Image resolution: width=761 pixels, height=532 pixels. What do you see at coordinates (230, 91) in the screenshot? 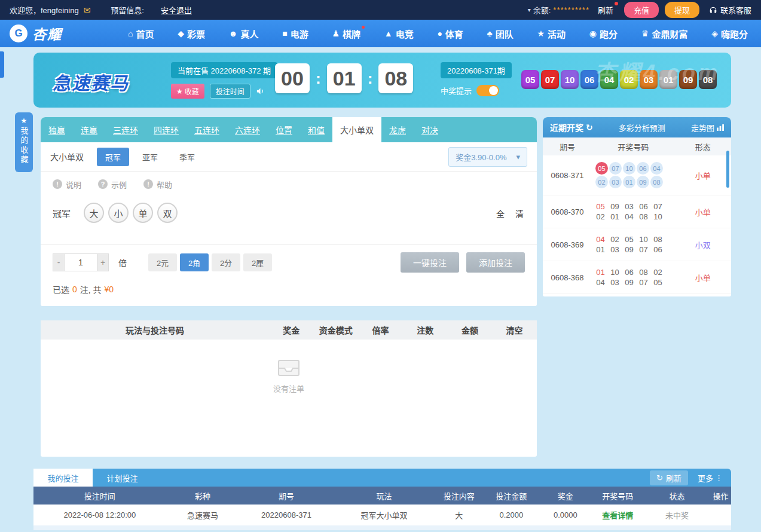
I see `bet-time-button: 投注时间` at bounding box center [230, 91].